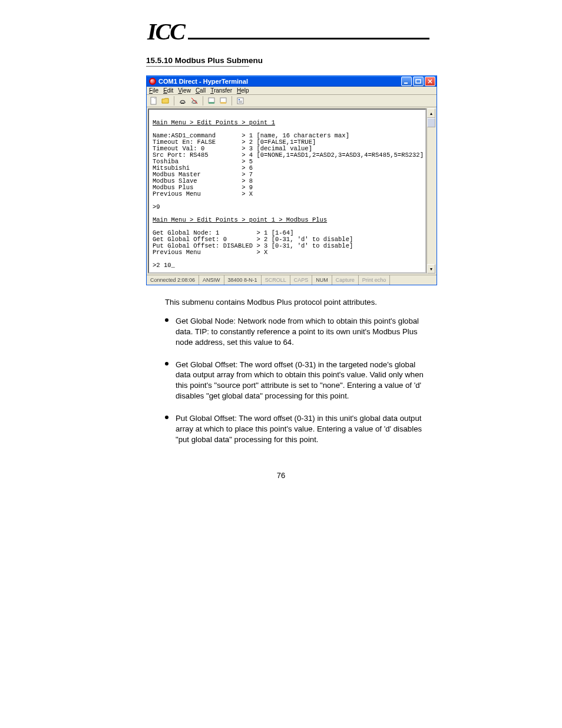 The image size is (562, 728). What do you see at coordinates (431, 269) in the screenshot?
I see `scroll-down-button: ▾` at bounding box center [431, 269].